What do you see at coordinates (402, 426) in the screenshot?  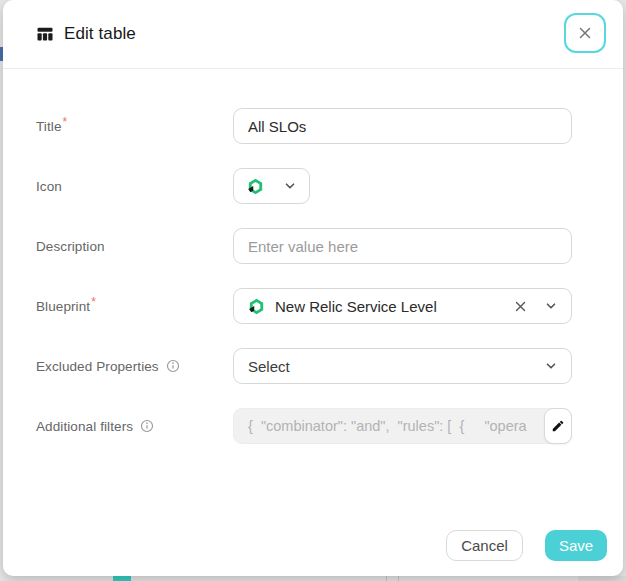 I see `additional-filters-value-field: { "combinator": "and", "rules": [ { "ope…` at bounding box center [402, 426].